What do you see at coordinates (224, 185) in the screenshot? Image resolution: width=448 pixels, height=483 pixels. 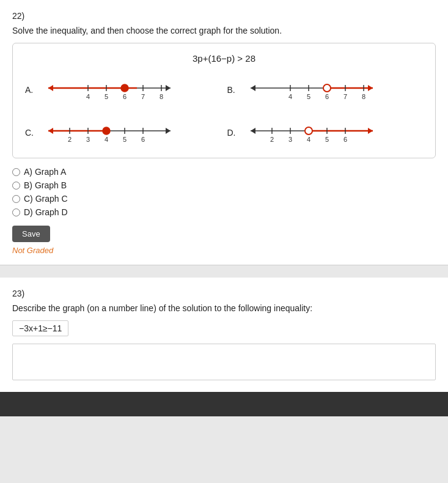 I see `option-B: B) Graph B` at bounding box center [224, 185].